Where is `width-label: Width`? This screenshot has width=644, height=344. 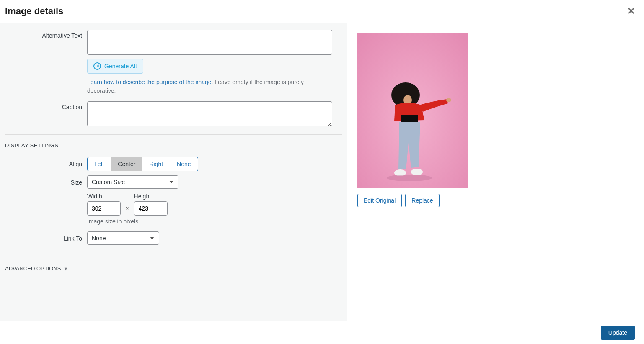
width-label: Width is located at coordinates (104, 196).